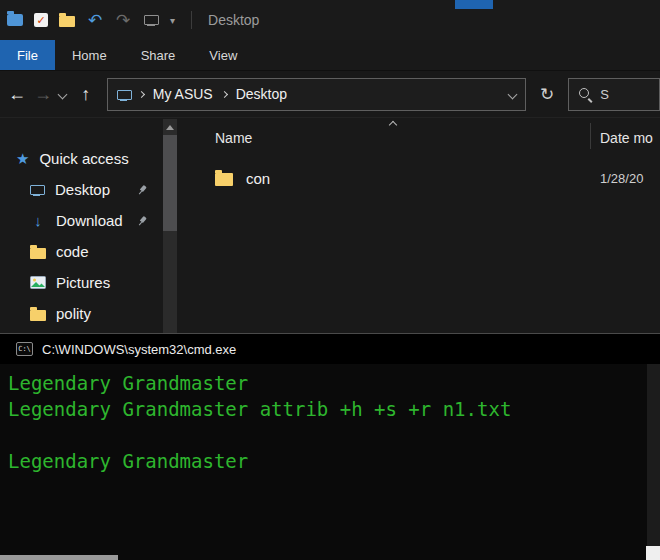 The height and width of the screenshot is (560, 660). What do you see at coordinates (393, 125) in the screenshot?
I see `sort-ascending-icon` at bounding box center [393, 125].